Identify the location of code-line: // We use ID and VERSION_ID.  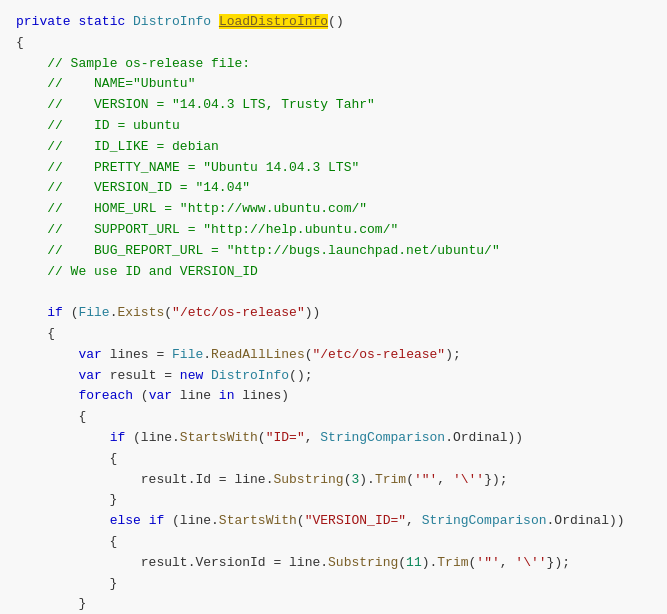
(334, 272).